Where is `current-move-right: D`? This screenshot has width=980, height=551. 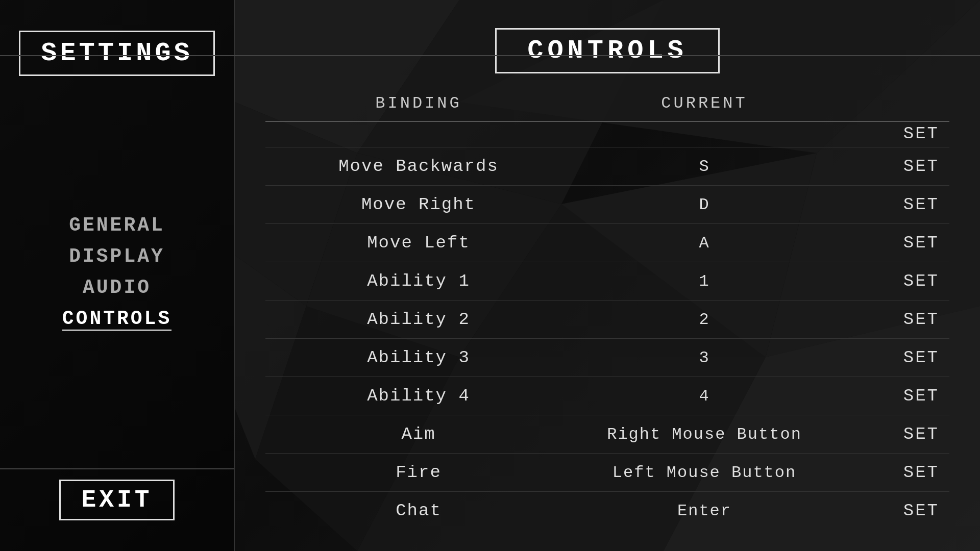
current-move-right: D is located at coordinates (704, 205).